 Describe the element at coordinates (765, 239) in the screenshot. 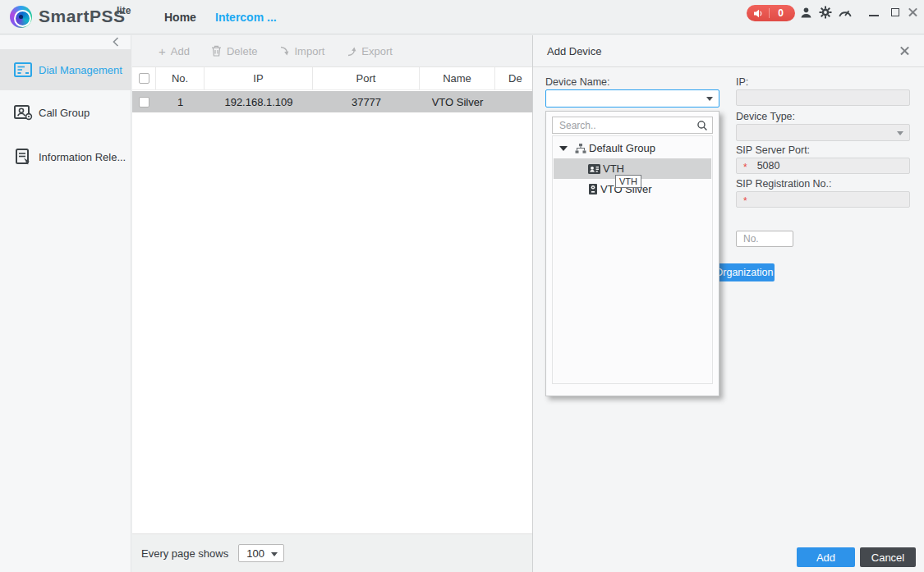

I see `no-input` at that location.